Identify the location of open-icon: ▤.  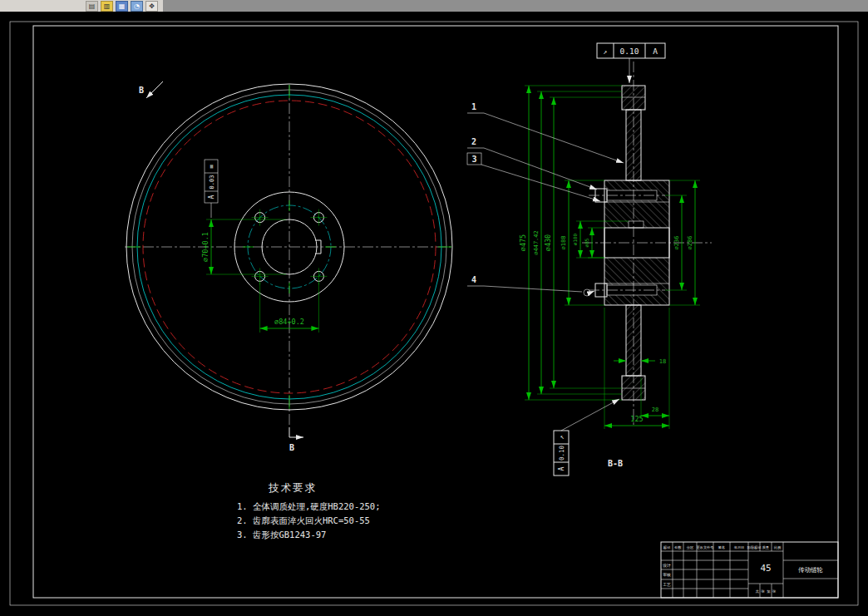
(91, 7).